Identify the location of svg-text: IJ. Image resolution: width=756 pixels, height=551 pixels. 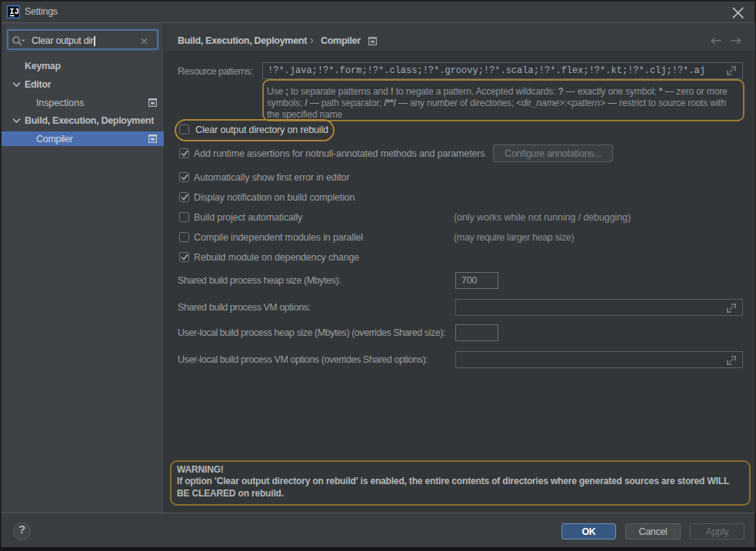
(14, 12).